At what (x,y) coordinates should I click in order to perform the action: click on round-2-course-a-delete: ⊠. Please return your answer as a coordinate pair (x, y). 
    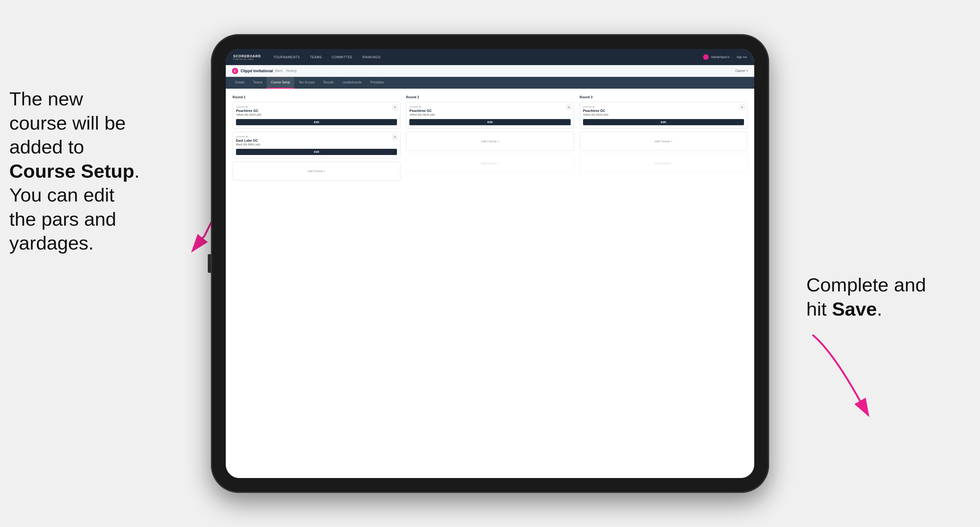
    Looking at the image, I should click on (569, 107).